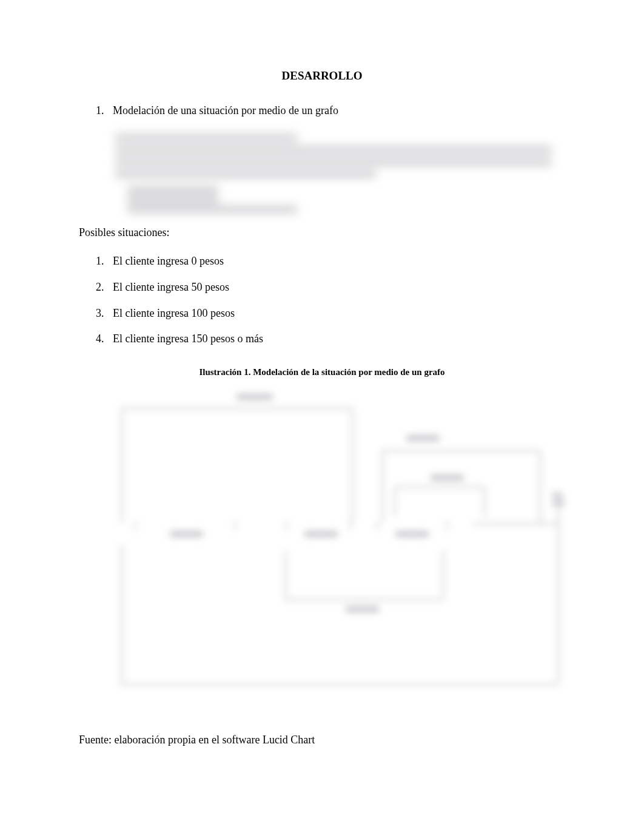 The image size is (644, 835). I want to click on list-number: 1., so click(104, 261).